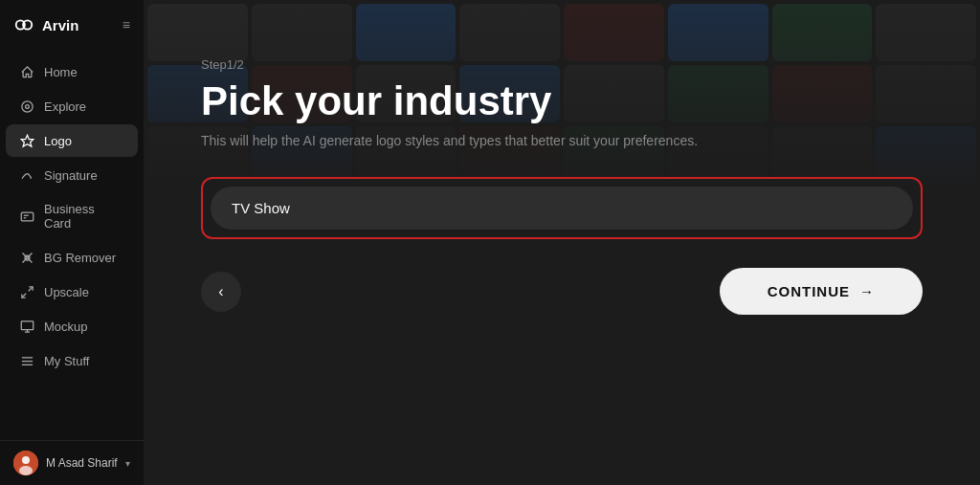 The height and width of the screenshot is (485, 980). What do you see at coordinates (72, 292) in the screenshot?
I see `sidebar-item-upscale: Upscale` at bounding box center [72, 292].